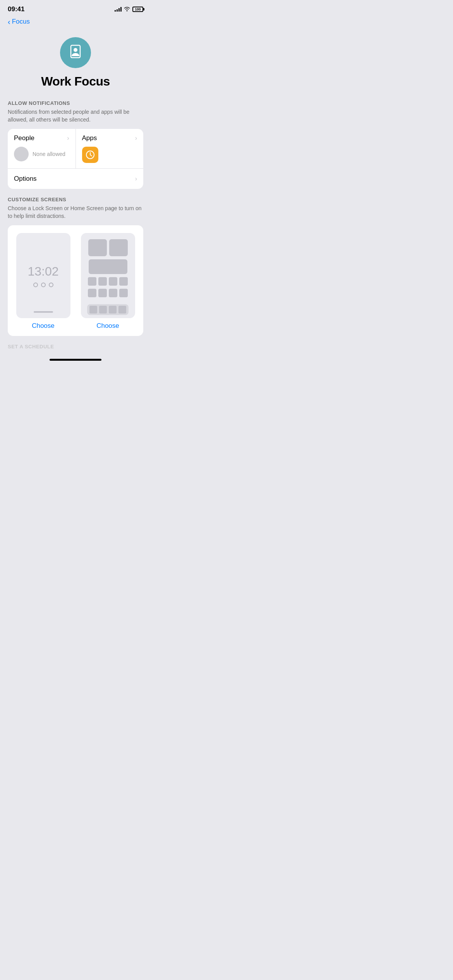  I want to click on people-title: People, so click(24, 138).